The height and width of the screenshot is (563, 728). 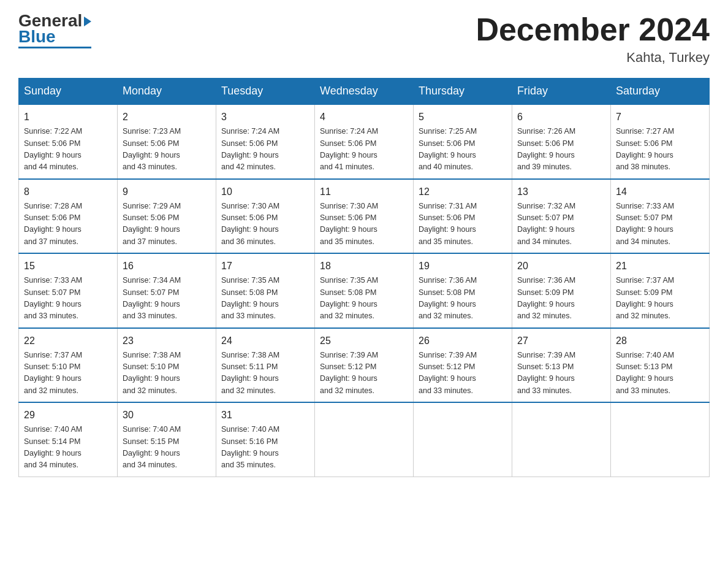 What do you see at coordinates (561, 341) in the screenshot?
I see `day-number: 27` at bounding box center [561, 341].